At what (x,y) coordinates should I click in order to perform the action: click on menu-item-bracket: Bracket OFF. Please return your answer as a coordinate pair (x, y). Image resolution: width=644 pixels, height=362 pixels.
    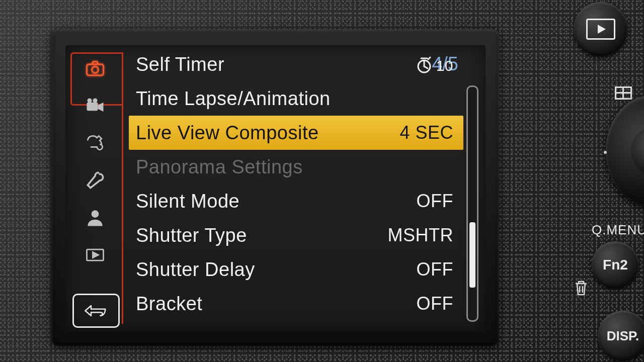
    Looking at the image, I should click on (296, 304).